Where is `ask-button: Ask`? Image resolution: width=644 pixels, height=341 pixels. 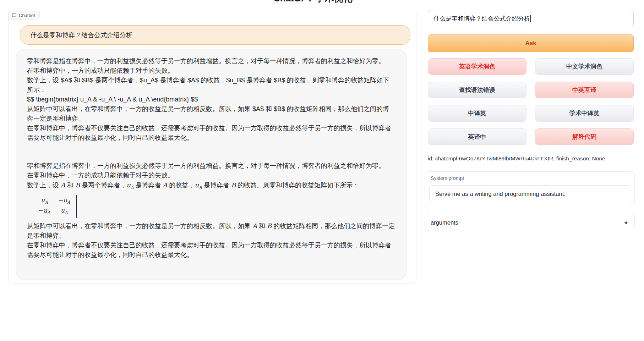
ask-button: Ask is located at coordinates (531, 43).